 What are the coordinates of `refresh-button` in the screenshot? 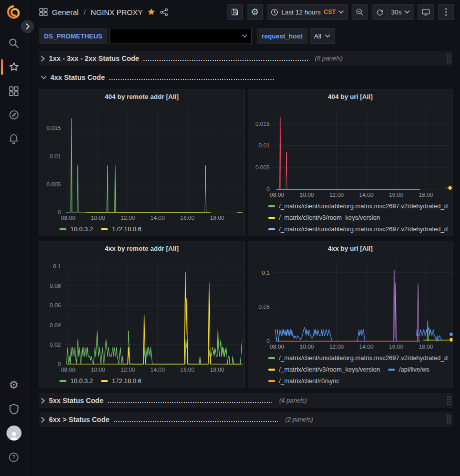 It's located at (380, 12).